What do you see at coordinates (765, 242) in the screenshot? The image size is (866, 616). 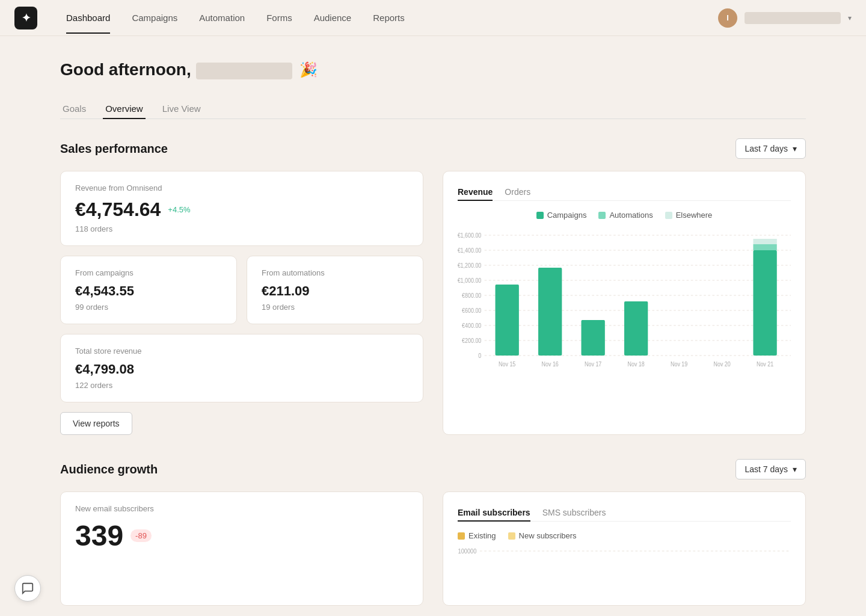 I see `bar-nov21-elsewhere` at bounding box center [765, 242].